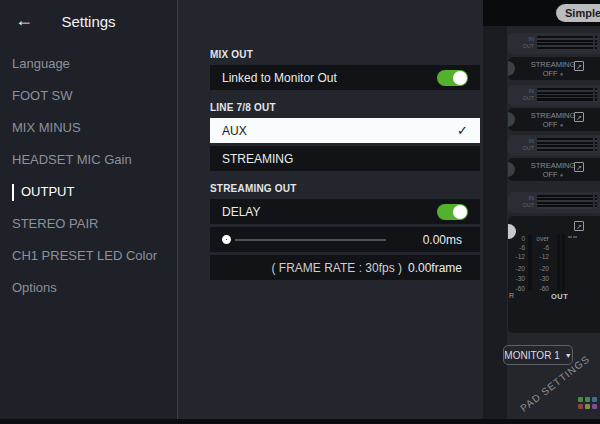  I want to click on delay-slider-row: 0.00ms, so click(345, 240).